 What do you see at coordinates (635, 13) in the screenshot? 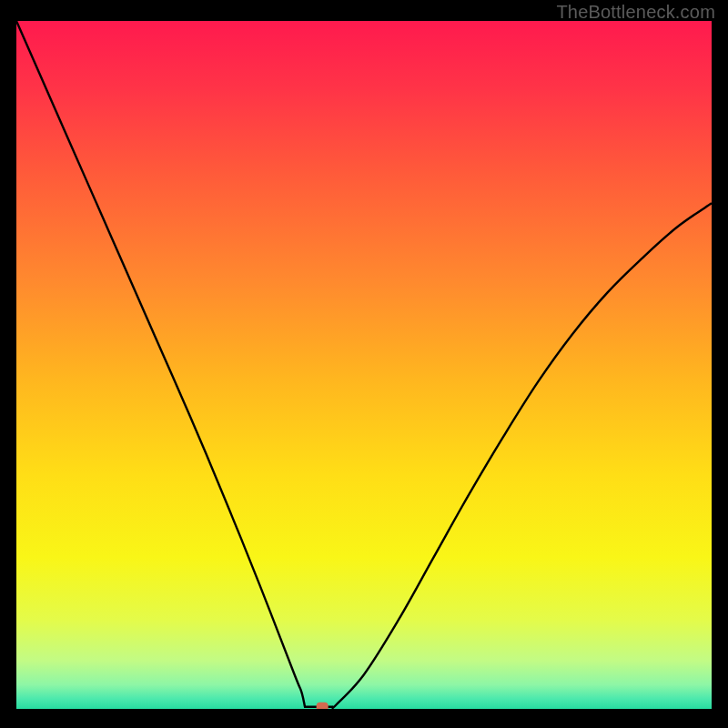
I see `watermark-text: TheBottleneck.com` at bounding box center [635, 13].